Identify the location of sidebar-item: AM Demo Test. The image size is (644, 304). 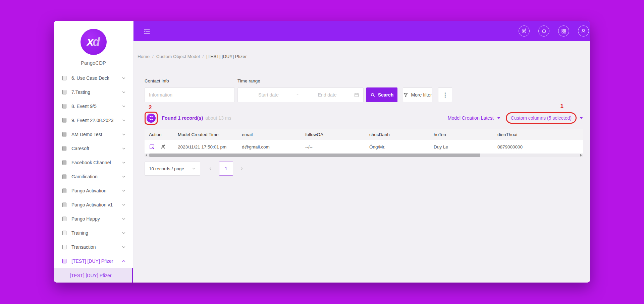
(93, 134).